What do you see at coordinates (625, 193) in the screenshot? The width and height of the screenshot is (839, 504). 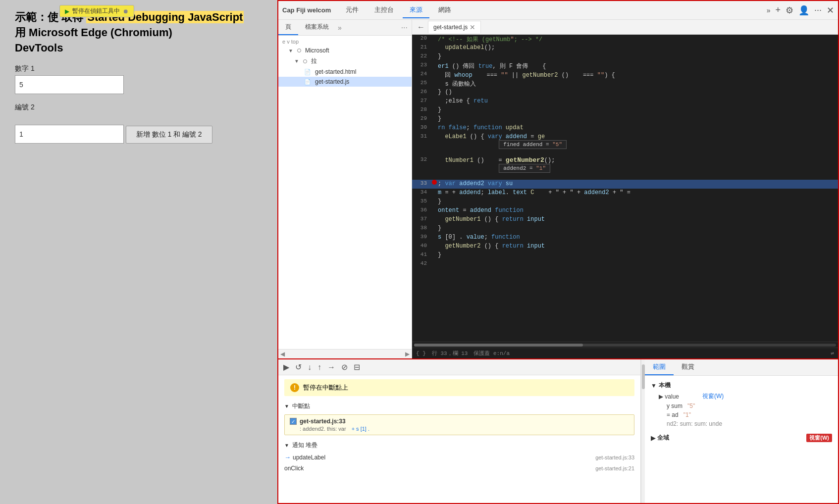 I see `code-line-34: 34 m = + addend; label. text C + " + " +…` at bounding box center [625, 193].